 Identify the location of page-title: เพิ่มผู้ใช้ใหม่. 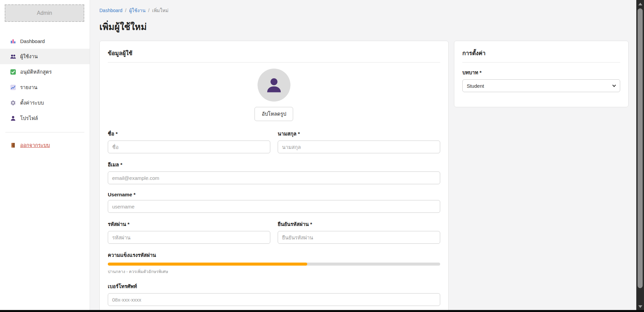
(364, 27).